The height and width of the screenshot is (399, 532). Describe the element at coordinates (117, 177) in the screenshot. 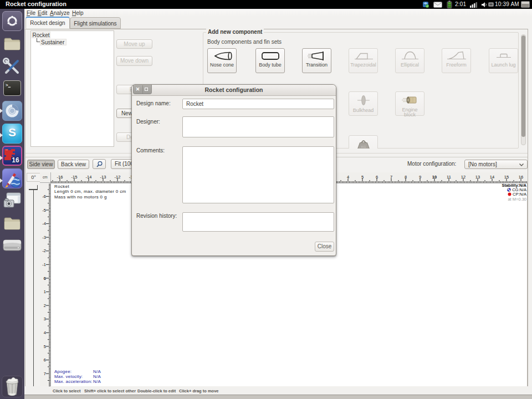

I see `svg-text: -12` at that location.